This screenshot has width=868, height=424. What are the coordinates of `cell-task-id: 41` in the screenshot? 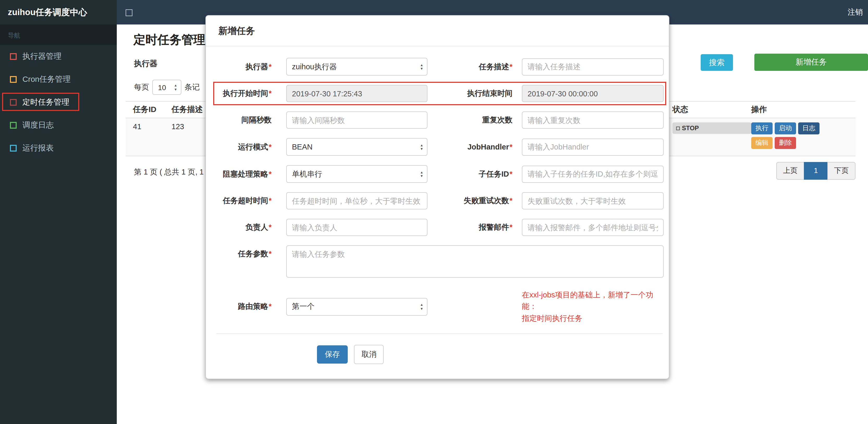 It's located at (152, 137).